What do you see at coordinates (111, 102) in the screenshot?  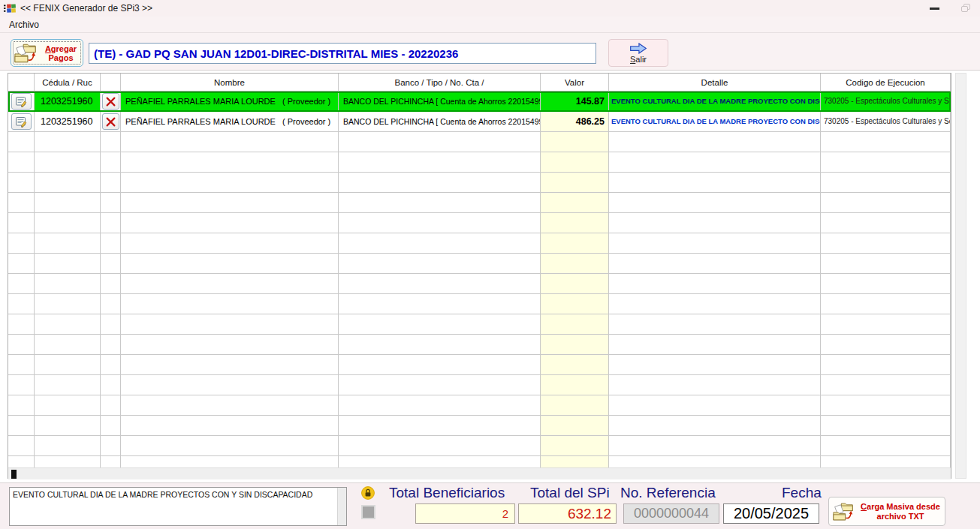 I see `delete-x-icon` at bounding box center [111, 102].